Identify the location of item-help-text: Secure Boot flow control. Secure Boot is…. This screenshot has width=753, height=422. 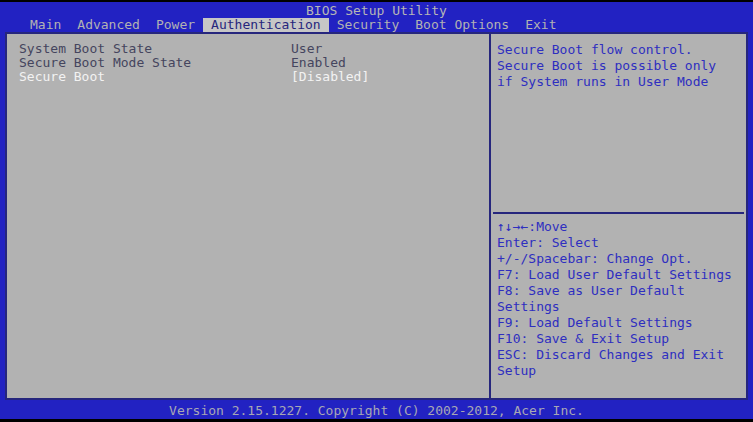
(618, 123).